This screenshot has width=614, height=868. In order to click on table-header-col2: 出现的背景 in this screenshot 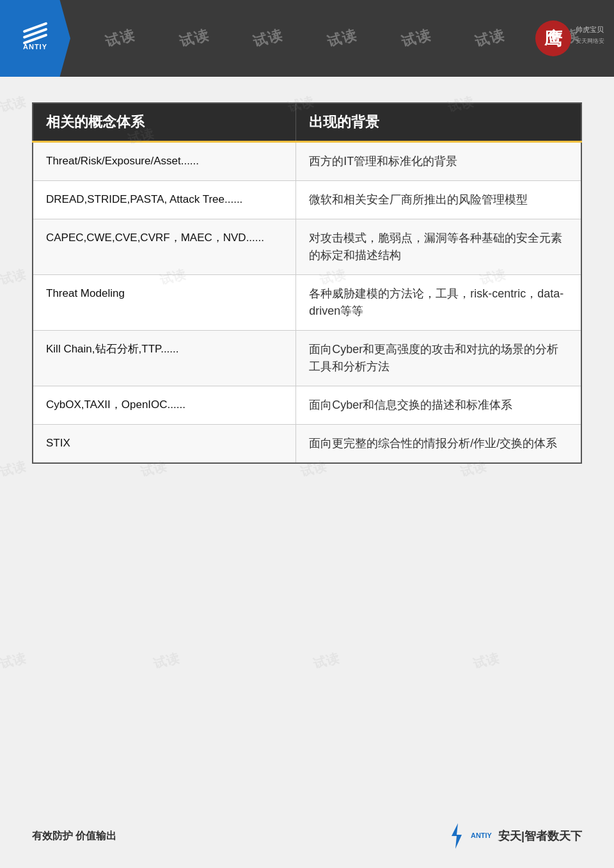, I will do `click(439, 123)`.